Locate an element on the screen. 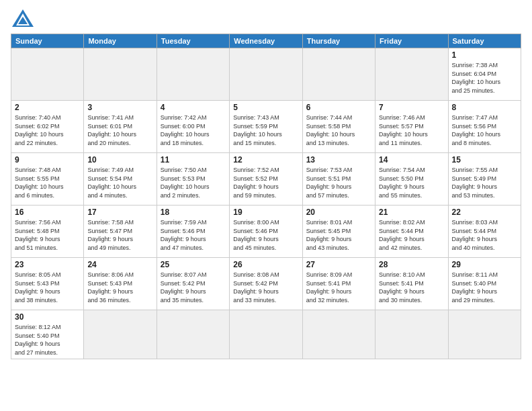 The width and height of the screenshot is (532, 411). day-number: 17 is located at coordinates (120, 212).